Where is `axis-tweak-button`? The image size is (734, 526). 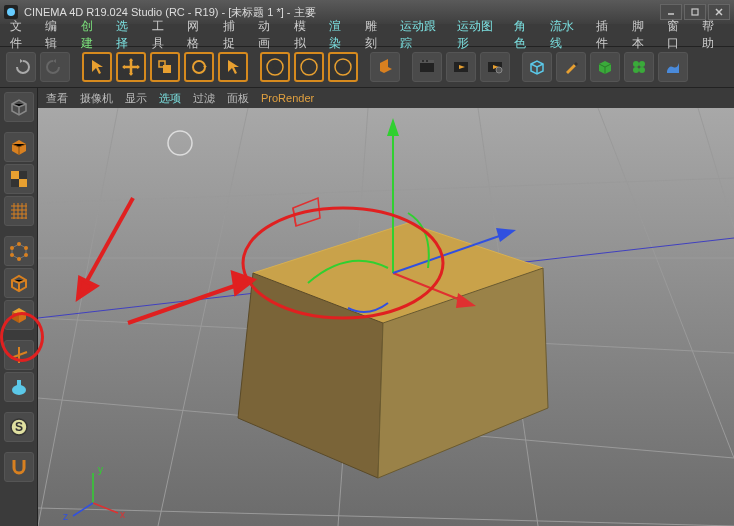
axis-tweak-button is located at coordinates (19, 355).